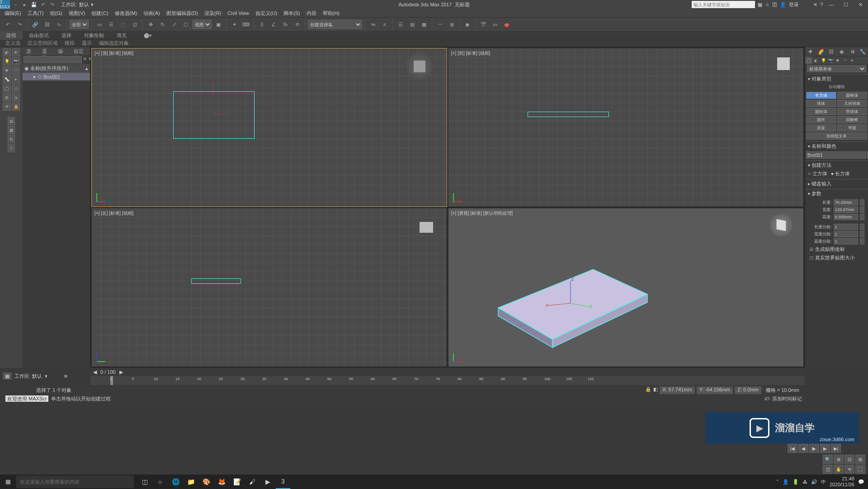 The width and height of the screenshot is (868, 489). What do you see at coordinates (821, 112) in the screenshot?
I see `cylinder-button: 圆柱体` at bounding box center [821, 112].